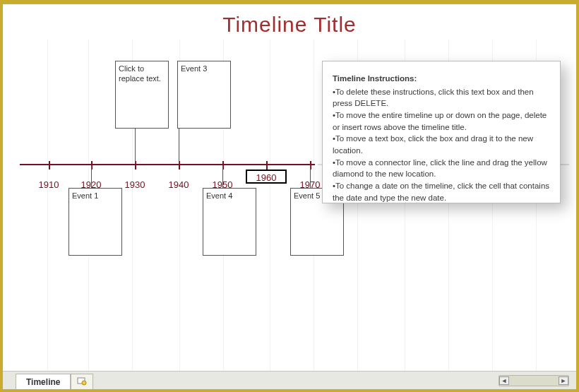  Describe the element at coordinates (140, 73) in the screenshot. I see `event-text: Click to replace text.` at that location.